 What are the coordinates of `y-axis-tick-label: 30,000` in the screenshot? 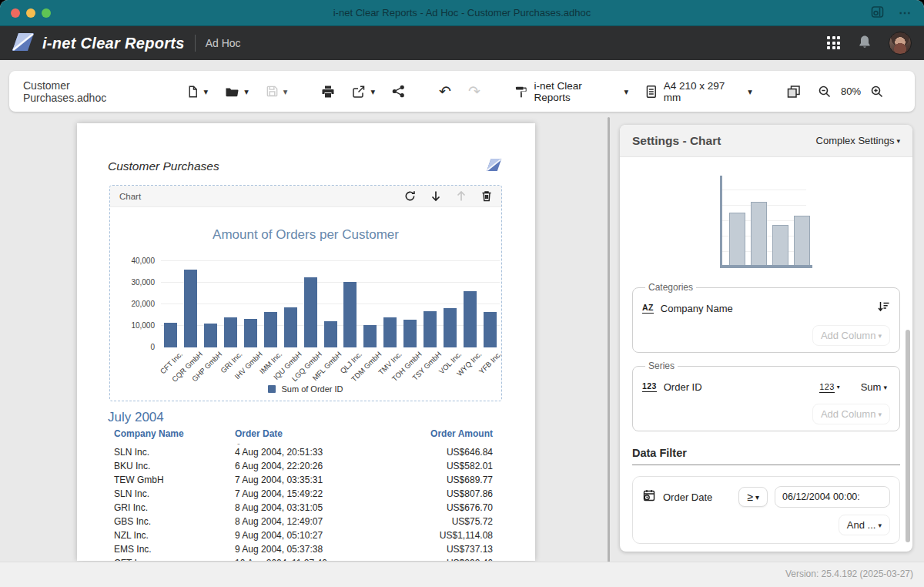 It's located at (132, 282).